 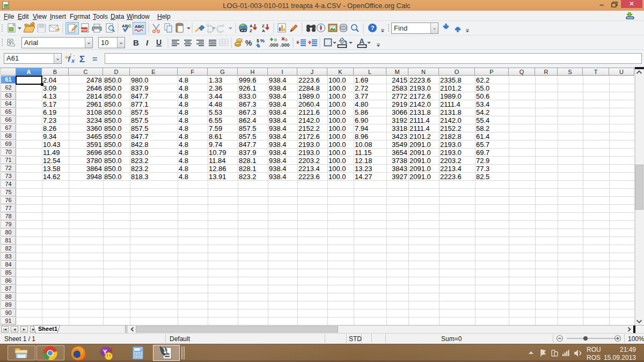 What do you see at coordinates (82, 59) in the screenshot?
I see `svg-text: Σ` at bounding box center [82, 59].